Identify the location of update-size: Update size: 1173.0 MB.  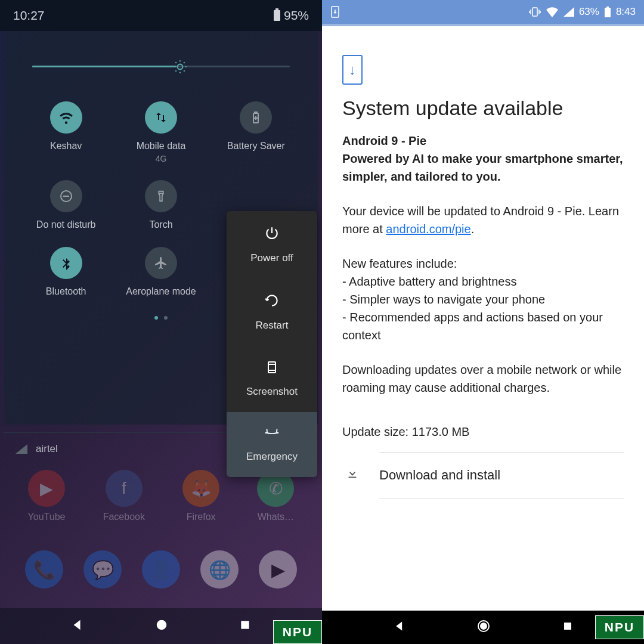
(483, 432).